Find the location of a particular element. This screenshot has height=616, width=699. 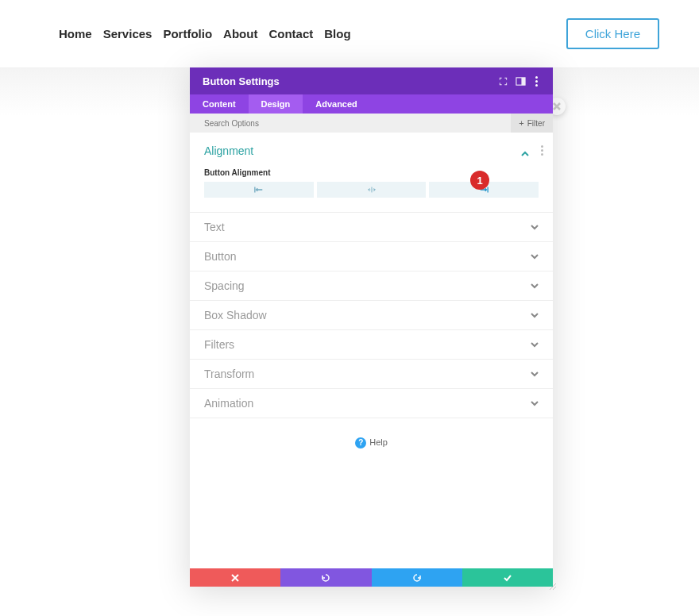

modal-footer is located at coordinates (372, 578).